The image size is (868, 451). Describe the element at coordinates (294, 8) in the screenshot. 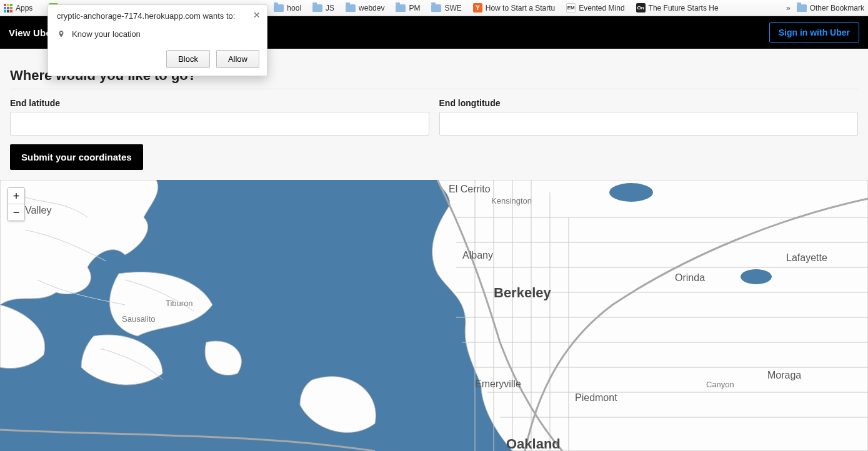

I see `bookmark-label: hool` at that location.